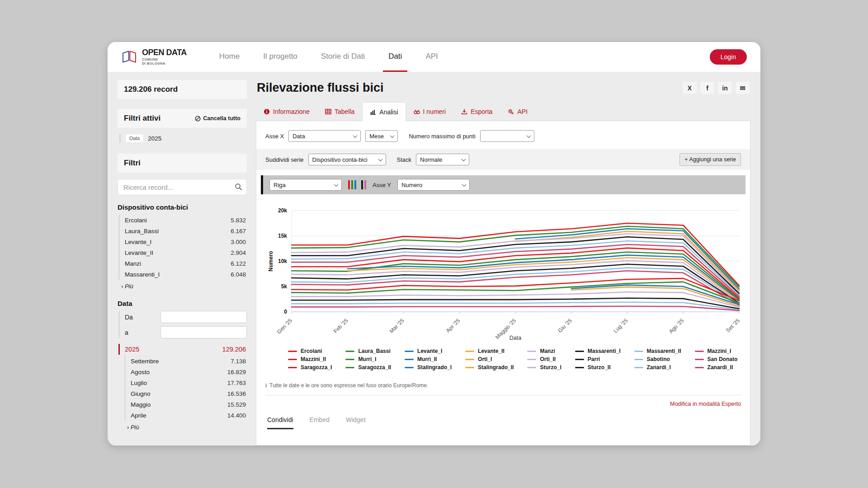  What do you see at coordinates (431, 57) in the screenshot?
I see `nav-item-api: API` at bounding box center [431, 57].